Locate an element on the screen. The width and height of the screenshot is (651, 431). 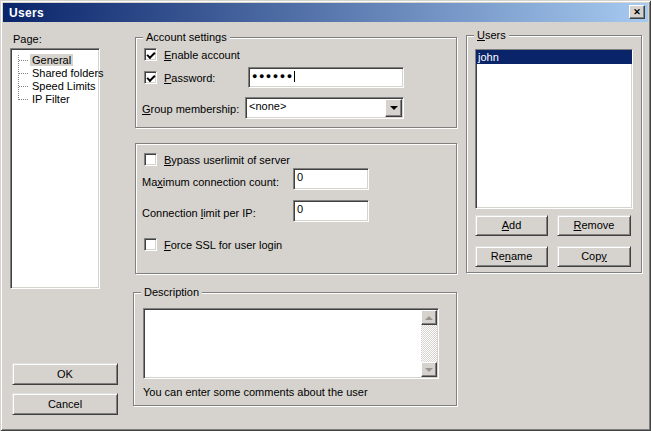
max-connection-count-label: Maximum connection count: is located at coordinates (210, 182).